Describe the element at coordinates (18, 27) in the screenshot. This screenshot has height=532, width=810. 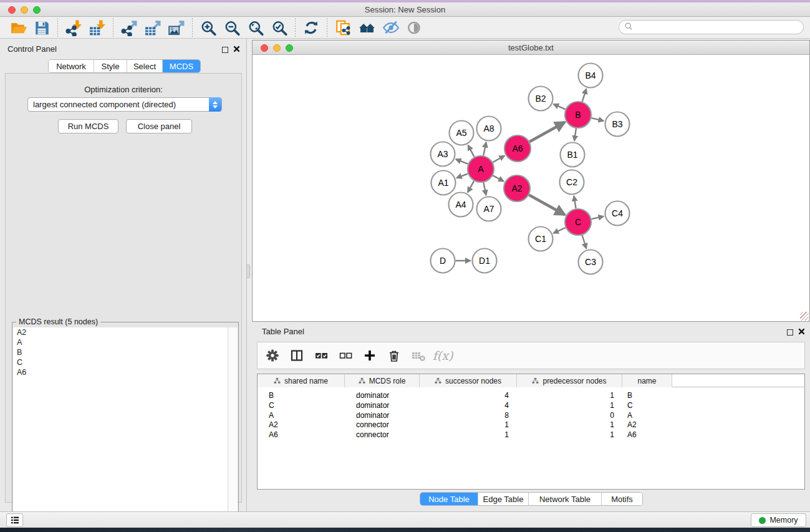
I see `open-session-button` at that location.